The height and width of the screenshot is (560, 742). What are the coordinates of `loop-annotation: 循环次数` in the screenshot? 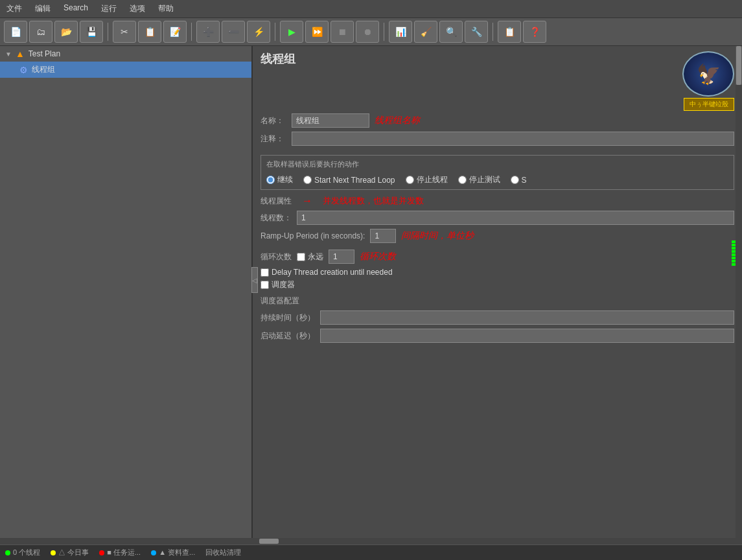 It's located at (378, 257).